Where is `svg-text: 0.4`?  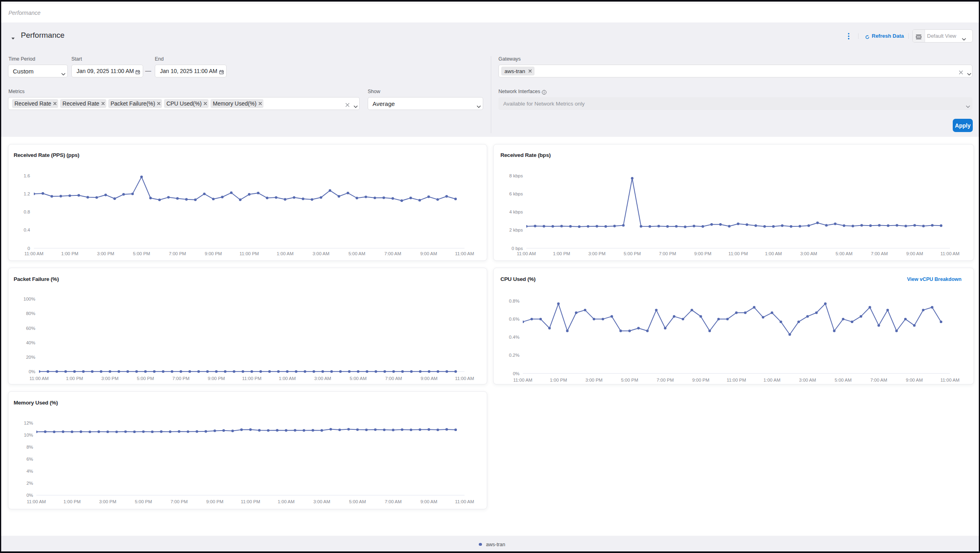 svg-text: 0.4 is located at coordinates (27, 230).